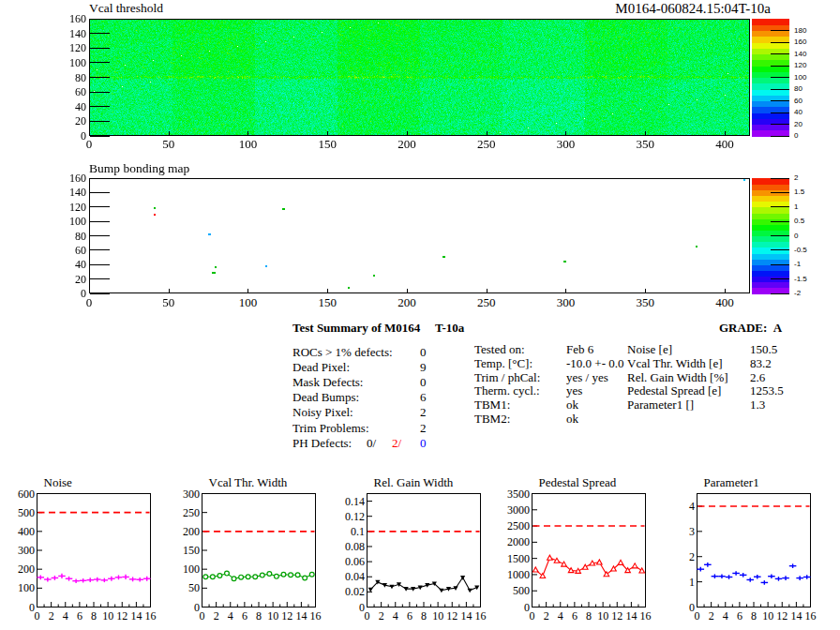  I want to click on y-axis-tick-label: 50, so click(194, 588).